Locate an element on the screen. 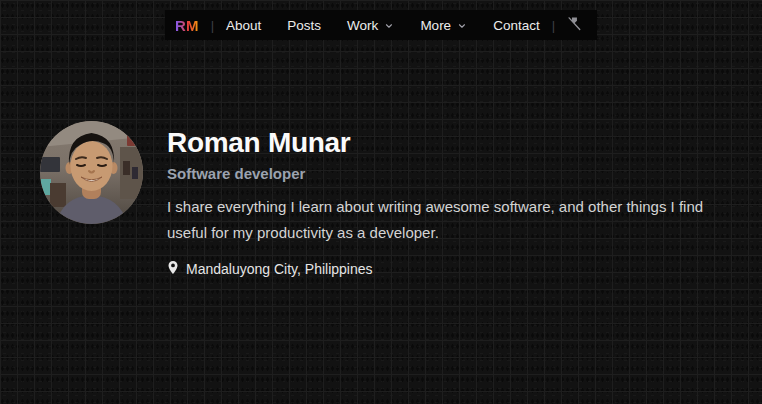 The height and width of the screenshot is (404, 762). avatar is located at coordinates (92, 172).